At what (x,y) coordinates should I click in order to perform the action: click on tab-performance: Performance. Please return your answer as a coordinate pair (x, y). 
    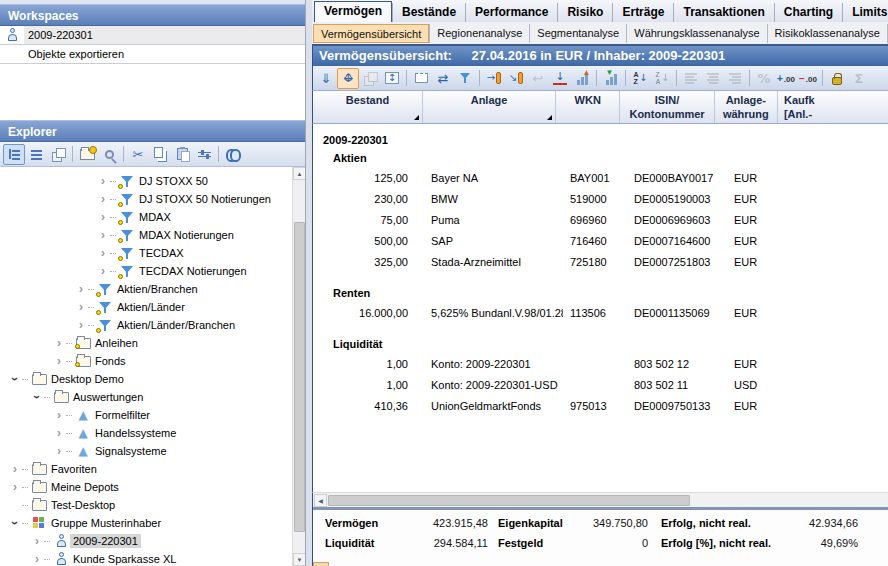
    Looking at the image, I should click on (511, 12).